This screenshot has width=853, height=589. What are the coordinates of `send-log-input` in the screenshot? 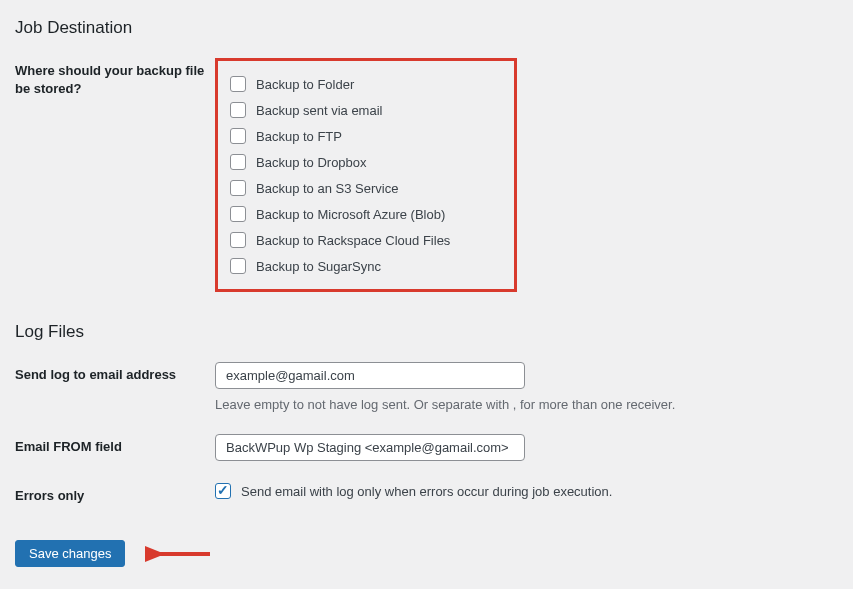 It's located at (370, 376).